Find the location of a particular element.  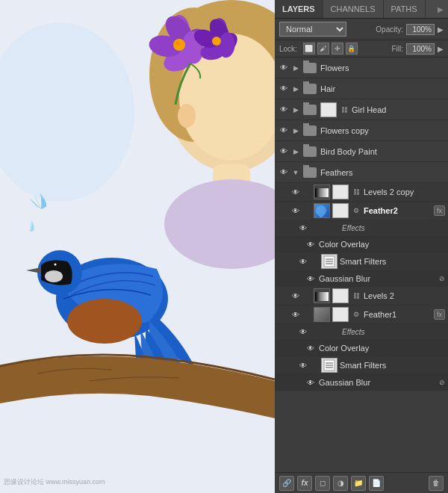

visibility-levels2-copy: 👁 is located at coordinates (296, 192).